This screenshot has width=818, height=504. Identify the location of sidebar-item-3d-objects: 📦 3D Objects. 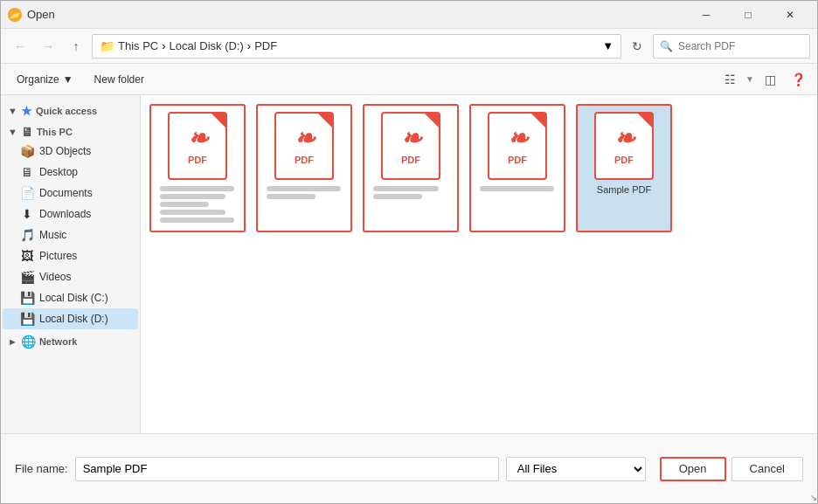
(70, 151).